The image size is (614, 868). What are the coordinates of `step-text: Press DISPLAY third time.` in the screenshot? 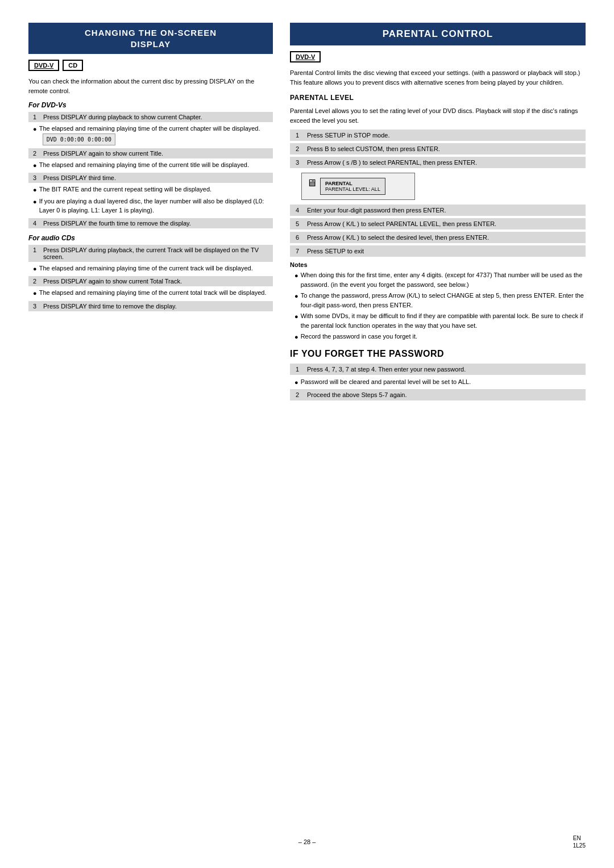 It's located at (156, 178).